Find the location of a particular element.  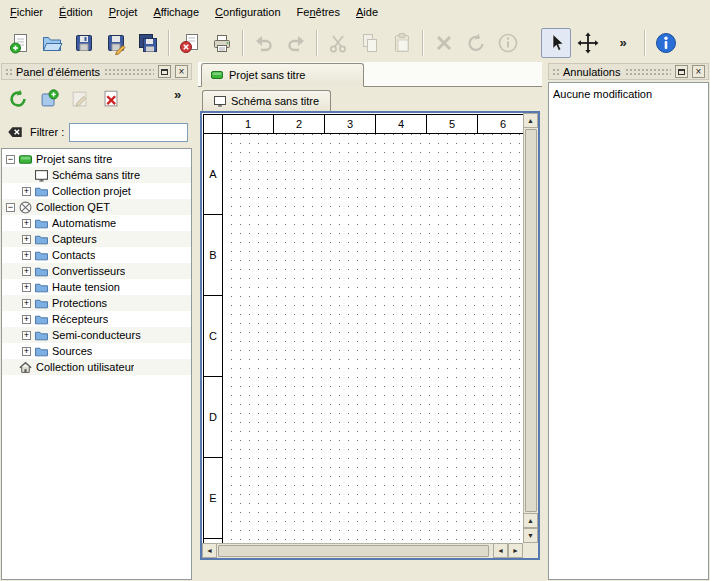

info-circle-icon is located at coordinates (508, 43).